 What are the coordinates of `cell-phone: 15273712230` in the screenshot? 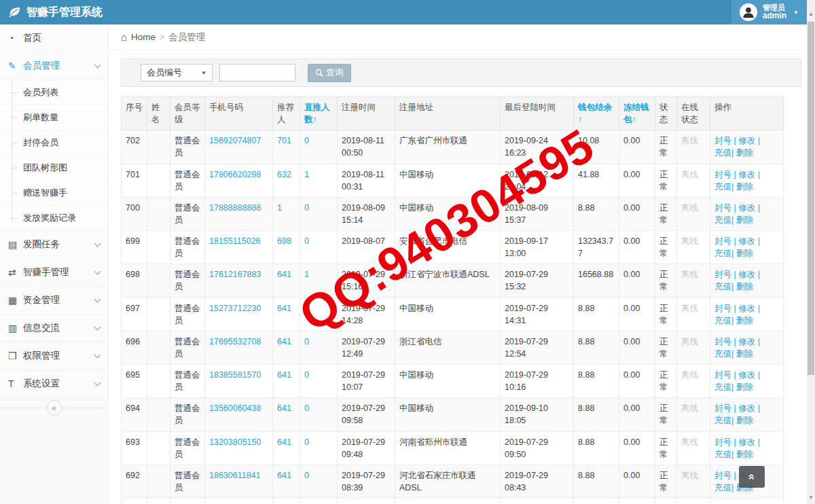 It's located at (239, 314).